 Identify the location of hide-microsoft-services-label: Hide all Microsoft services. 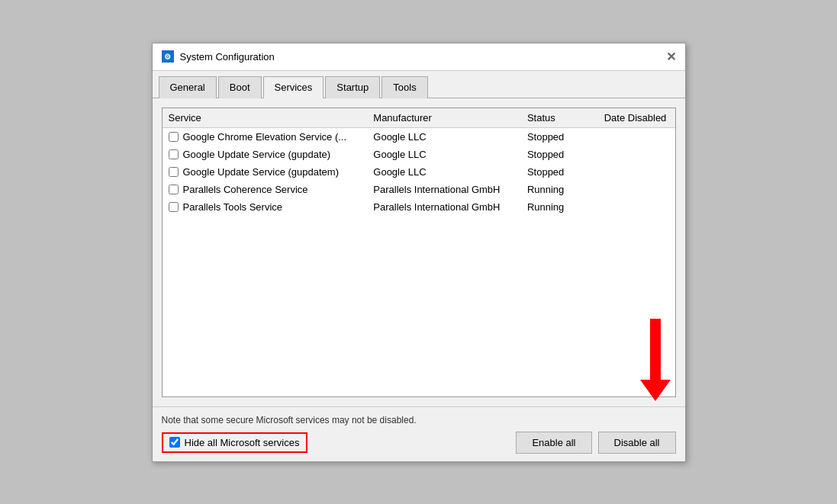
(243, 442).